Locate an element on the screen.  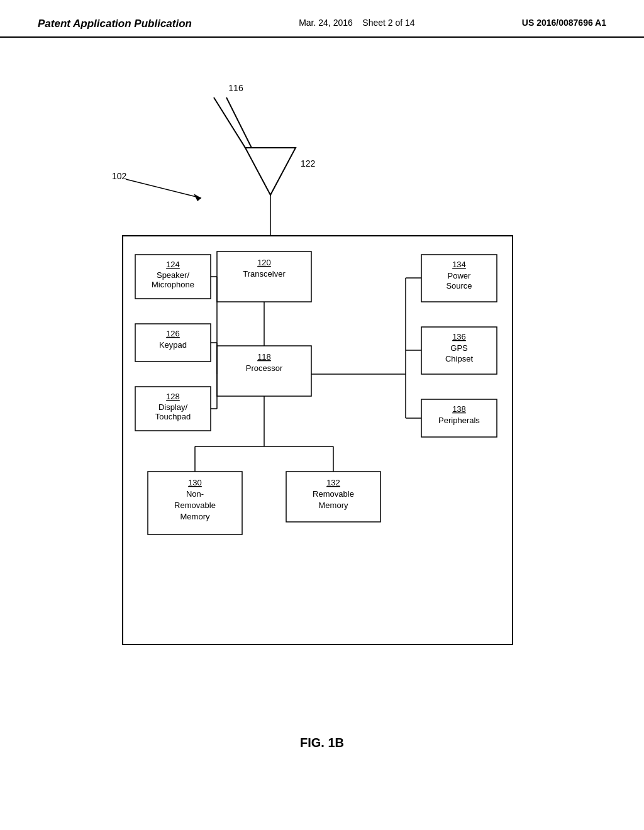
svg-text: Processor is located at coordinates (264, 368).